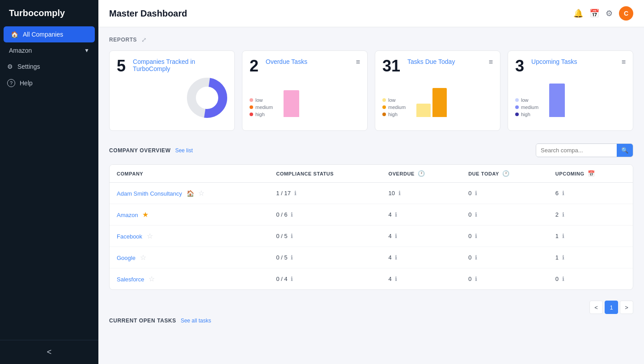 This screenshot has width=644, height=364. Describe the element at coordinates (591, 173) in the screenshot. I see `upcoming-calendar-icon: 📅` at that location.